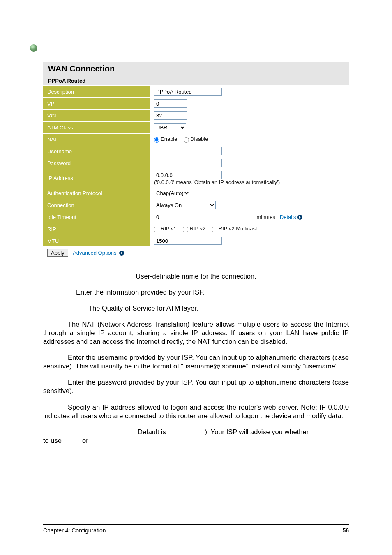 The height and width of the screenshot is (555, 392). I want to click on desc-p5: Enter the username provided by your ISP.…, so click(196, 362).